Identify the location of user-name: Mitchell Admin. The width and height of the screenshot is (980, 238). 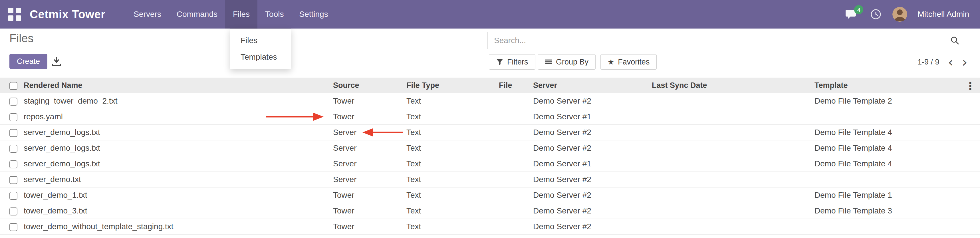
(943, 14).